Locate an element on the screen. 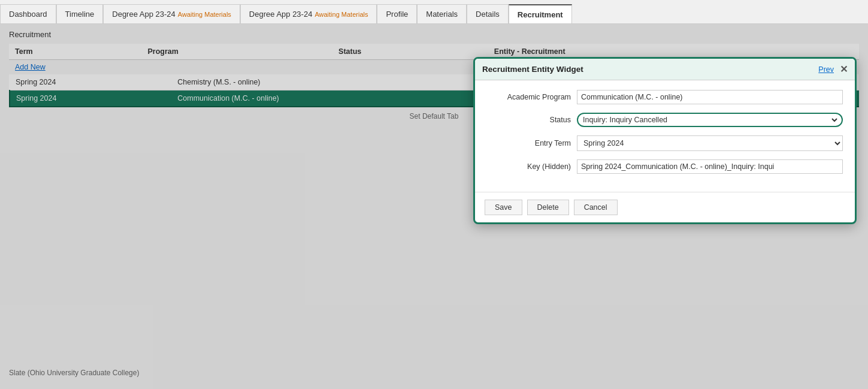 The height and width of the screenshot is (389, 868). delete-button: Delete is located at coordinates (548, 207).